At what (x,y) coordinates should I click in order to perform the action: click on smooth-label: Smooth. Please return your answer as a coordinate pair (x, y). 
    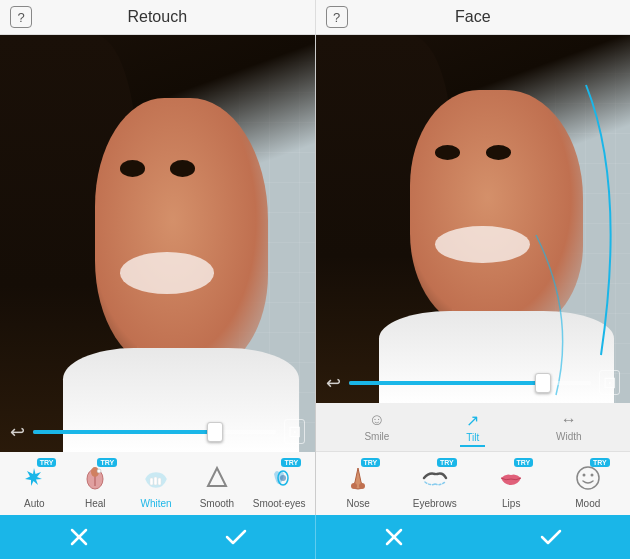
    Looking at the image, I should click on (217, 504).